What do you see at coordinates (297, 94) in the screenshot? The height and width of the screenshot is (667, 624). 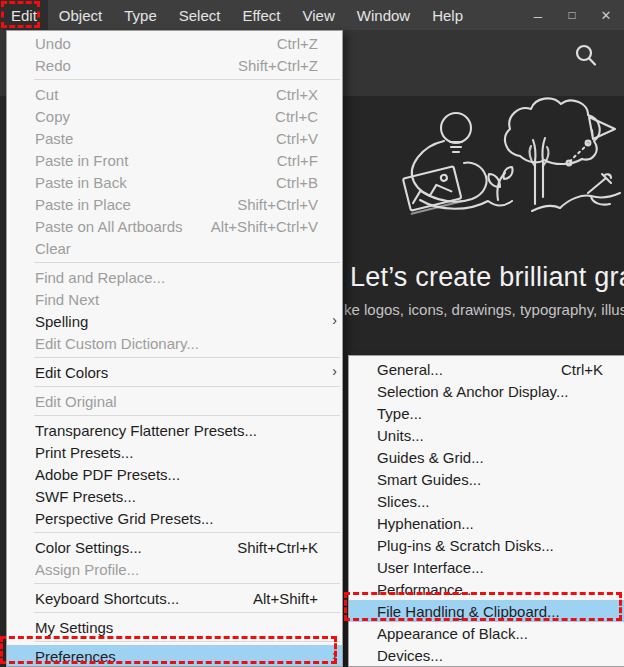 I see `menu-item-shortcut: Ctrl+X` at bounding box center [297, 94].